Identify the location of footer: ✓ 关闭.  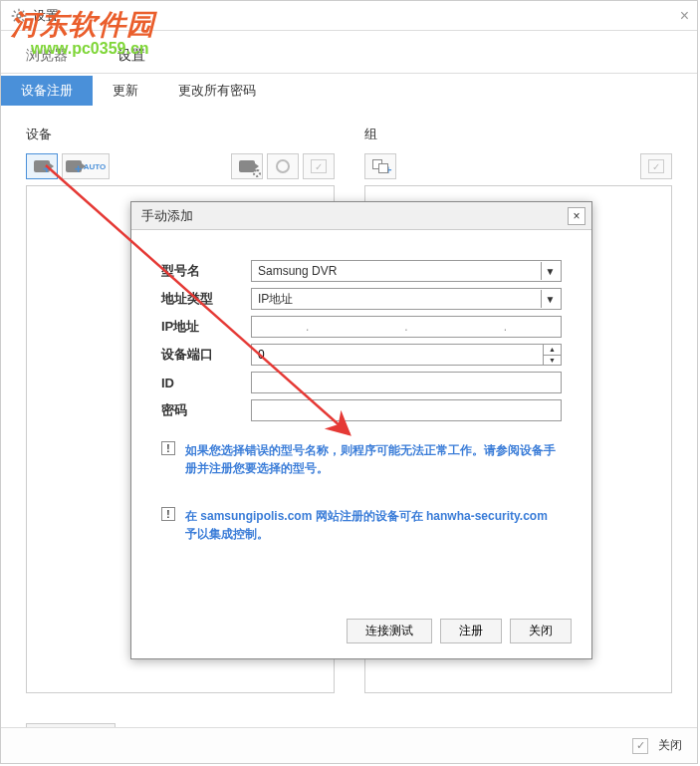
(349, 745).